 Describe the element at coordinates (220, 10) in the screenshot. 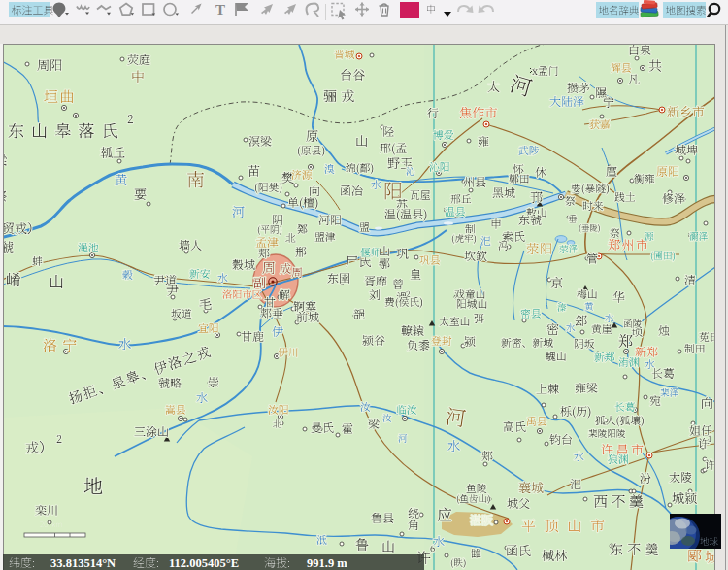

I see `svg-text: T` at that location.